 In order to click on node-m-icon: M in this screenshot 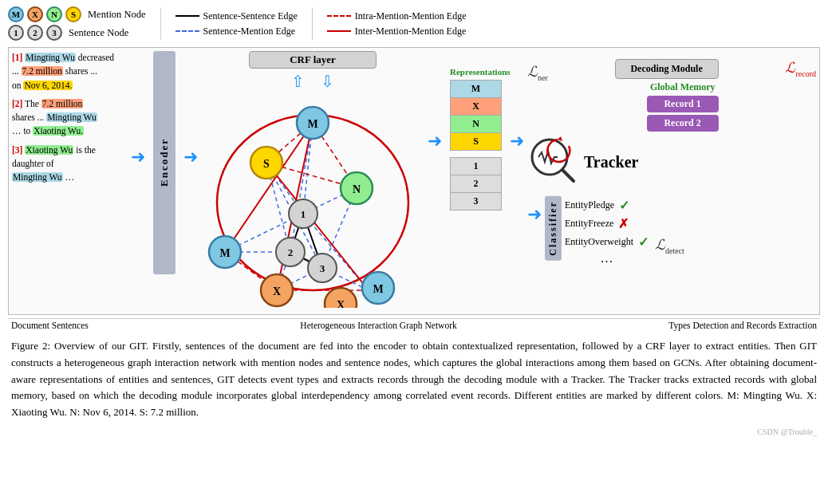, I will do `click(16, 14)`.